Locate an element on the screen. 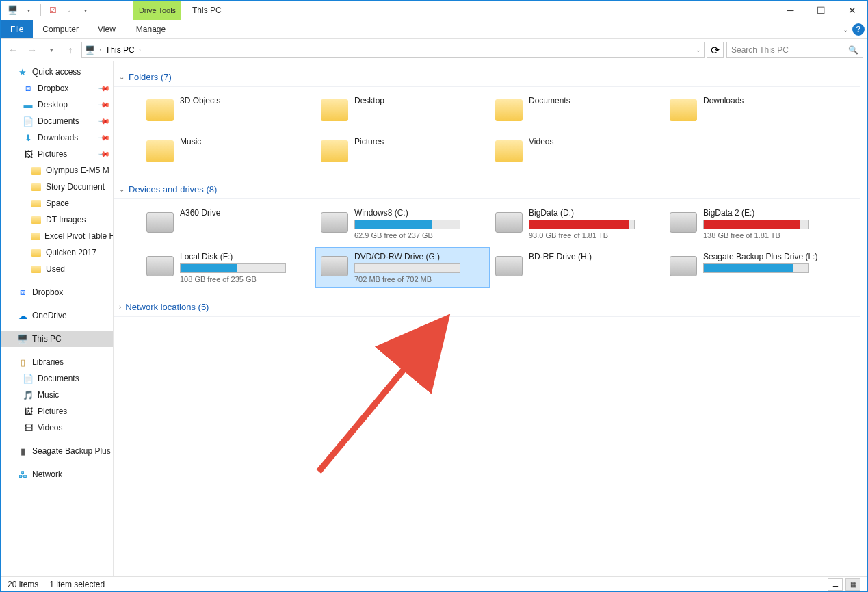 The image size is (868, 592). sidebar-item-folder: Space is located at coordinates (57, 203).